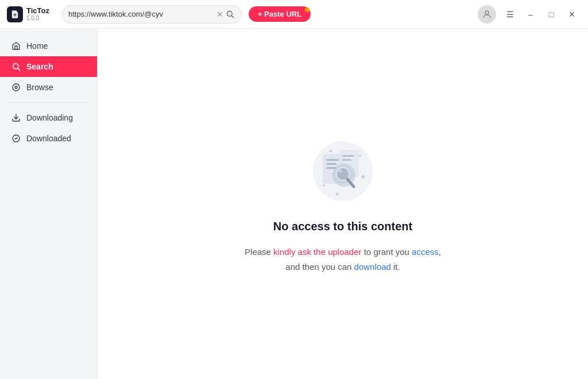  What do you see at coordinates (48, 46) in the screenshot?
I see `sidebar-item-home: Home` at bounding box center [48, 46].